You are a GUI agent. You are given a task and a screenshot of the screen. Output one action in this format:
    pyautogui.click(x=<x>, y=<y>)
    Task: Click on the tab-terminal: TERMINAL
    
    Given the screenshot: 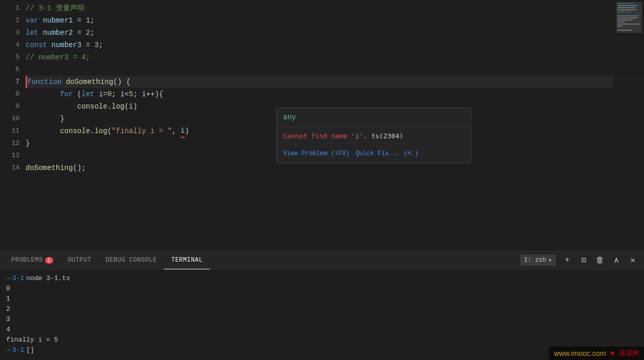 What is the action you would take?
    pyautogui.click(x=187, y=260)
    